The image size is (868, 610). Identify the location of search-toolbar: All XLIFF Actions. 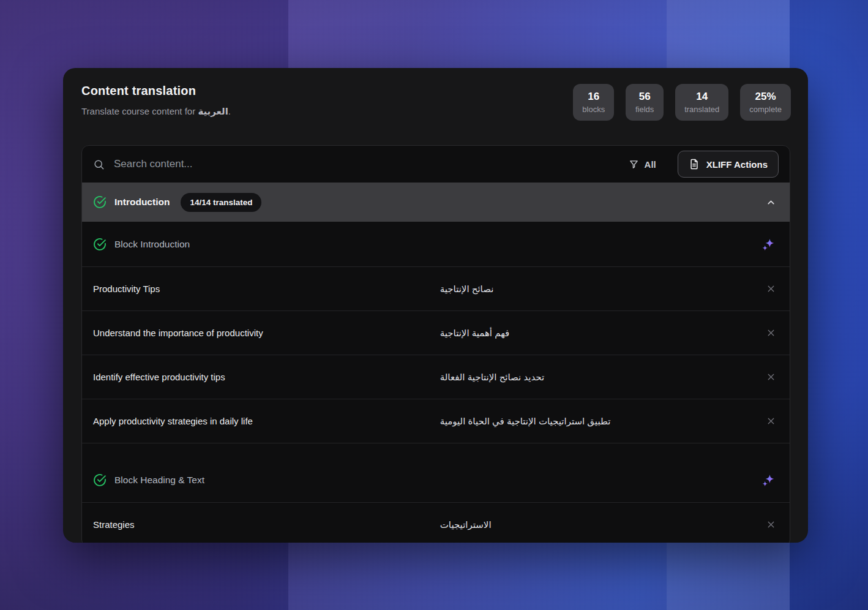
(436, 164).